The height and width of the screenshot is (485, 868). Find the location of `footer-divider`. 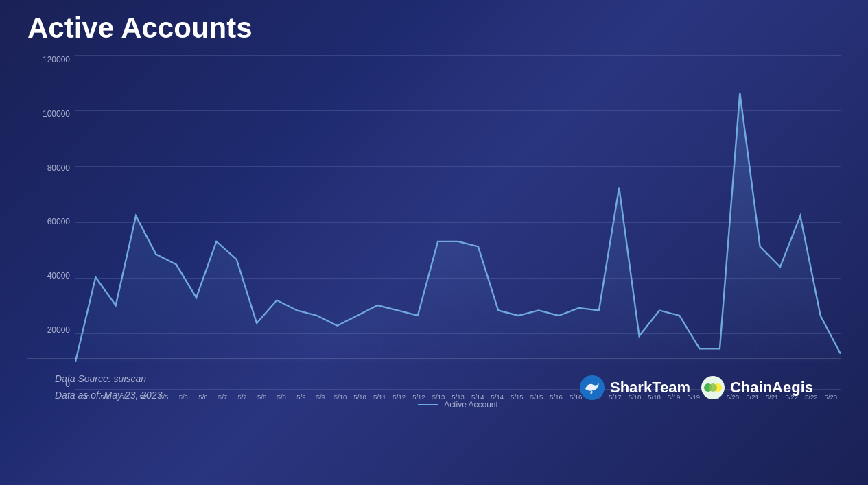

footer-divider is located at coordinates (635, 387).